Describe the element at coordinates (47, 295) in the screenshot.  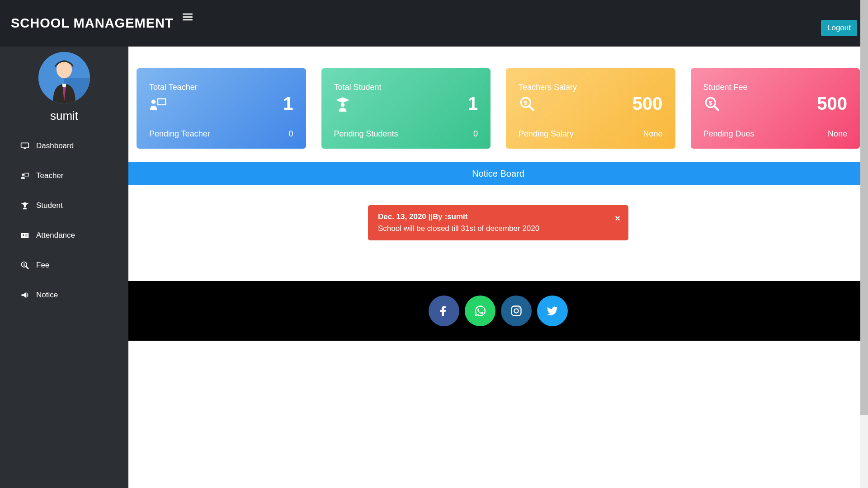
I see `sidebar-item-label: Notice` at that location.